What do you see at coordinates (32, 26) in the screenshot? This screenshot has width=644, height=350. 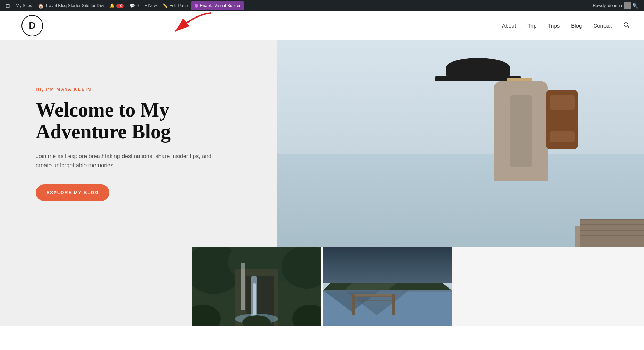 I see `site-logo: D` at bounding box center [32, 26].